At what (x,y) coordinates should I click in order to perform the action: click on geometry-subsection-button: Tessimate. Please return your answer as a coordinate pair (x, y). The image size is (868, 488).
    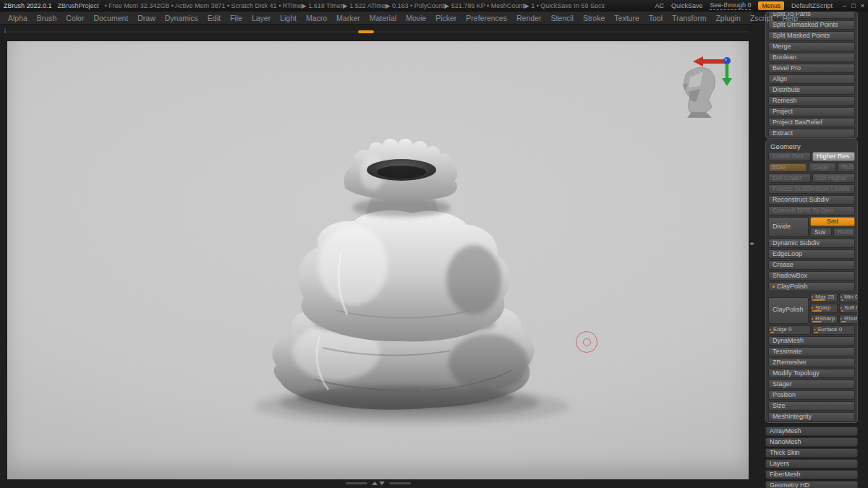
    Looking at the image, I should click on (812, 351).